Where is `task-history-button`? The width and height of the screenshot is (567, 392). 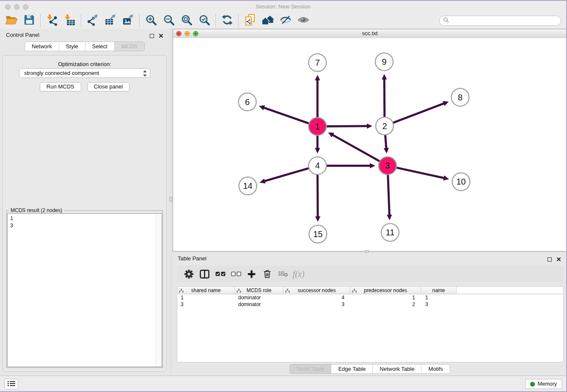
task-history-button is located at coordinates (11, 384).